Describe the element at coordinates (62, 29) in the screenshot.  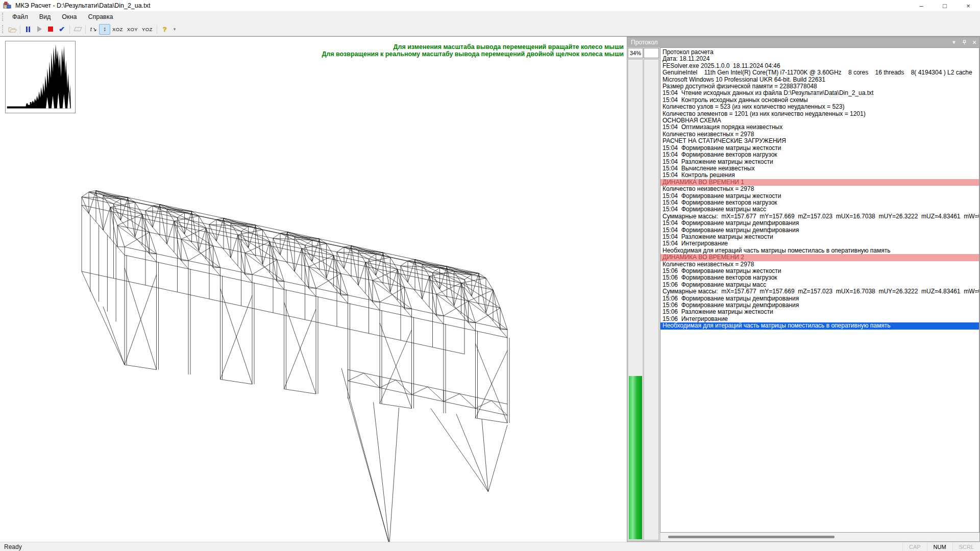
I see `accept-icon: ✔` at that location.